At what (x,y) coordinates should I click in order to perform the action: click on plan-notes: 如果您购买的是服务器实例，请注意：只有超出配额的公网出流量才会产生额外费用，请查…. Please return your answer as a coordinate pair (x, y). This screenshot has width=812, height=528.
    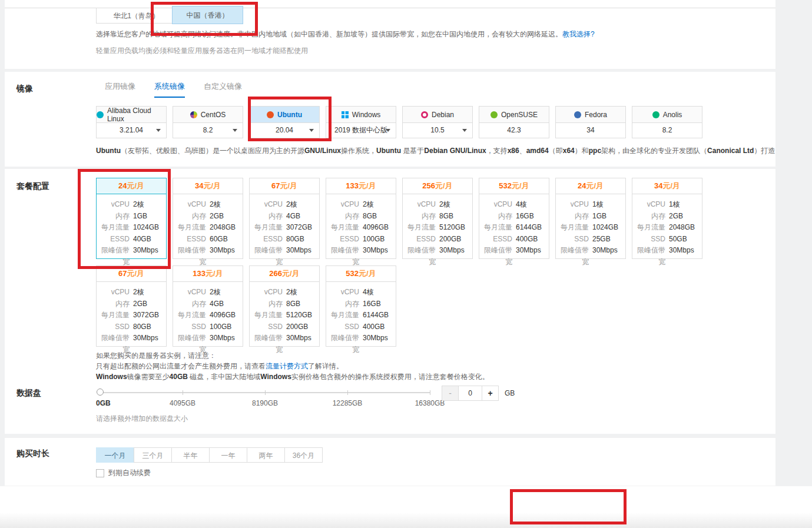
    Looking at the image, I should click on (293, 366).